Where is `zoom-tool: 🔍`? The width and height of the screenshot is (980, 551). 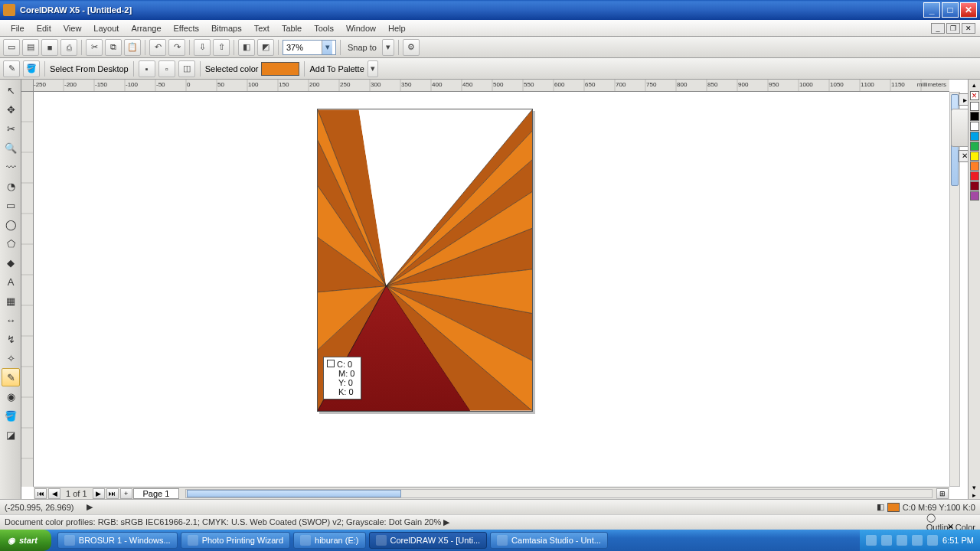
zoom-tool: 🔍 is located at coordinates (11, 148).